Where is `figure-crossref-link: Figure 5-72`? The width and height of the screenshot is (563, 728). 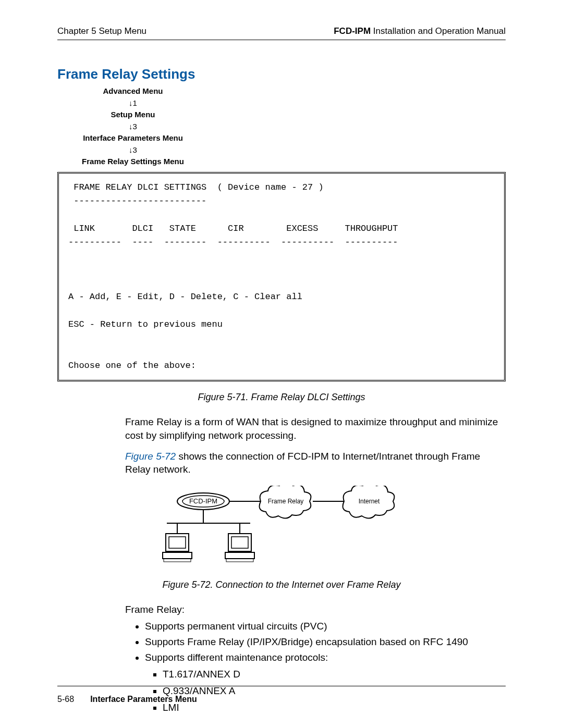
figure-crossref-link: Figure 5-72 is located at coordinates (150, 456).